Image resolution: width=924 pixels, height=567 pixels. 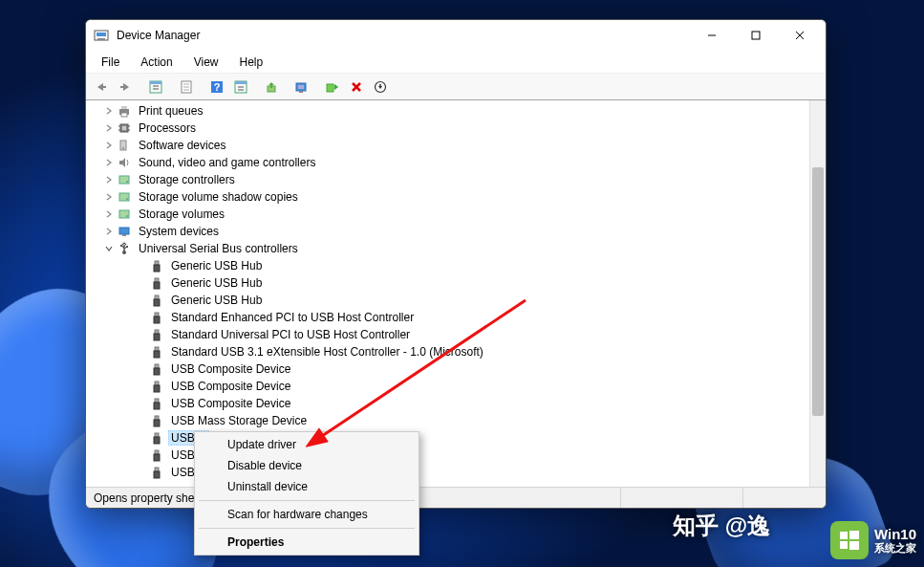 I want to click on win10-logo-icon, so click(x=849, y=540).